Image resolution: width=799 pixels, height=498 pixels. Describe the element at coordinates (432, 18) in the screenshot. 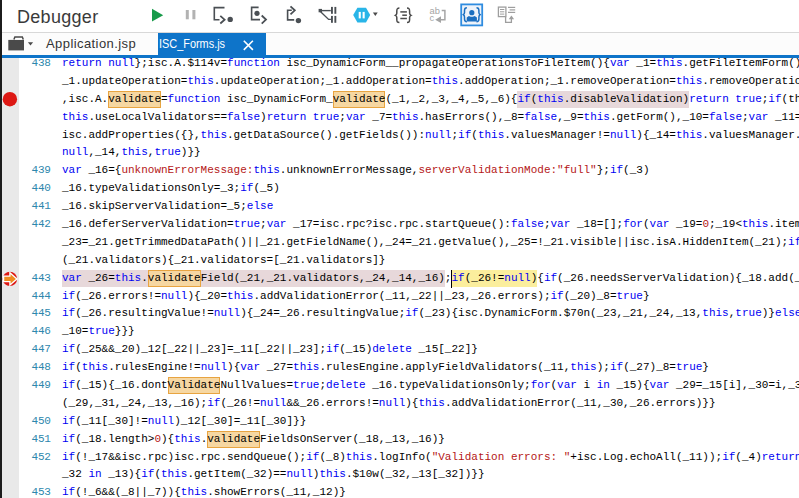

I see `svg-text: c` at that location.